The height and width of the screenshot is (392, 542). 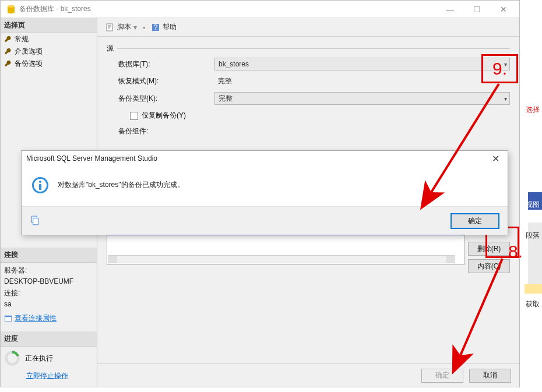 What do you see at coordinates (47, 376) in the screenshot?
I see `link-label: 立即停止操作` at bounding box center [47, 376].